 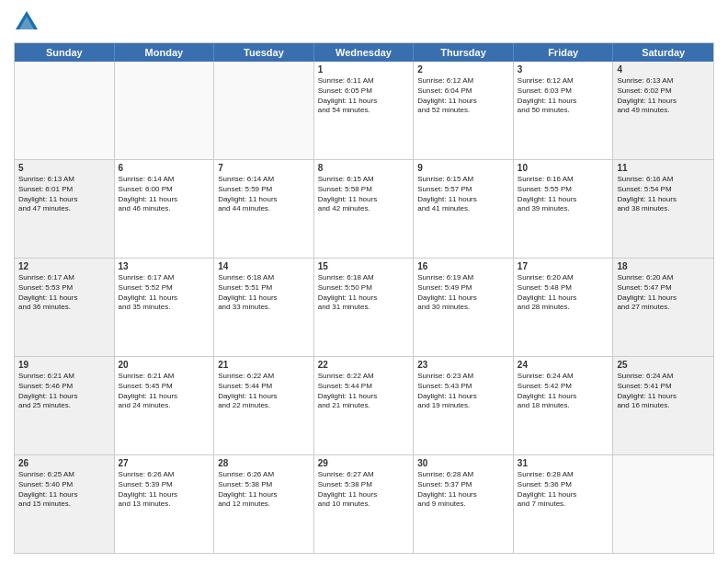 I want to click on header-day-tuesday: Tuesday, so click(x=265, y=52).